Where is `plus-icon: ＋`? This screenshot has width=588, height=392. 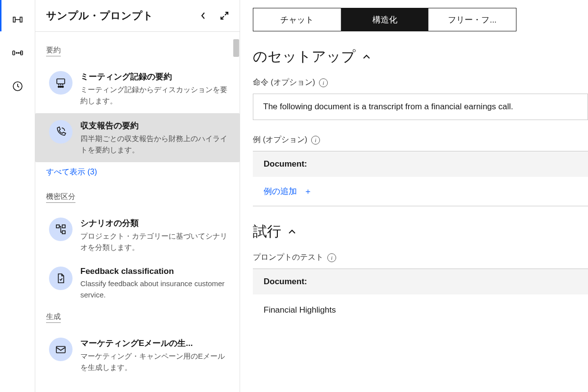 plus-icon: ＋ is located at coordinates (308, 191).